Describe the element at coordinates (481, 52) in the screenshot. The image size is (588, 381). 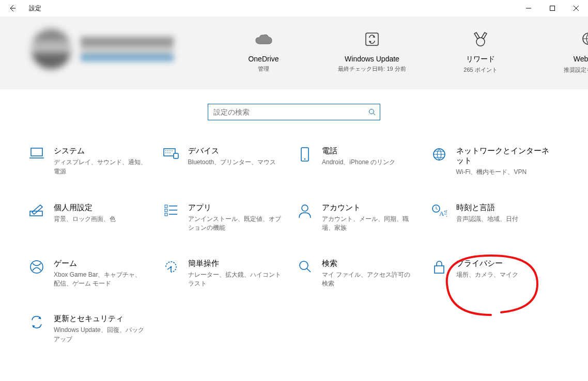
I see `tile-rewards: リワード 265 ポイント` at that location.